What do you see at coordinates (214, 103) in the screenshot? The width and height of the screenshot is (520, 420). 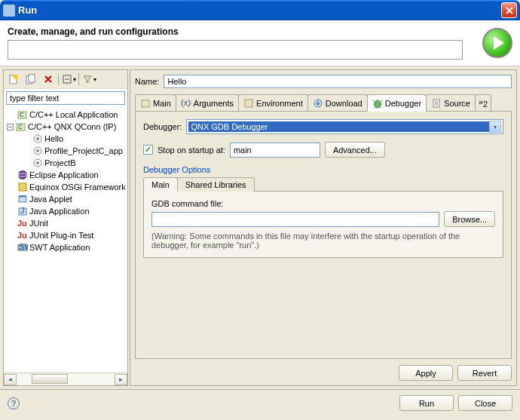 I see `tab-label: Arguments` at bounding box center [214, 103].